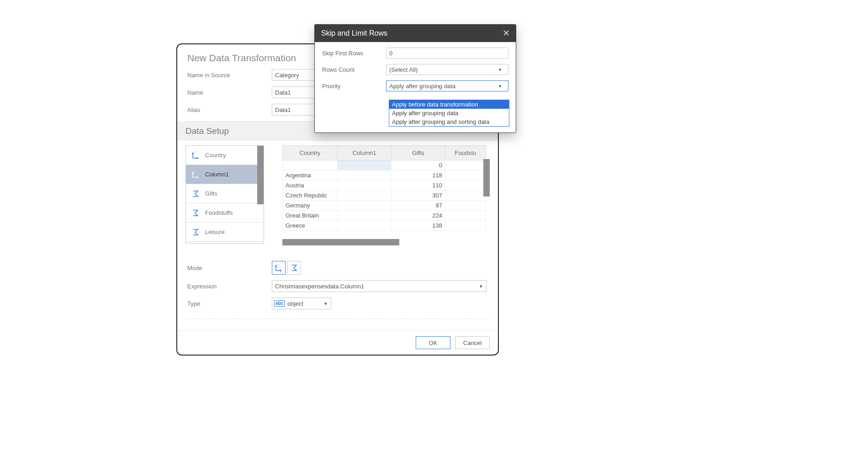  Describe the element at coordinates (415, 79) in the screenshot. I see `skip-limit-dialog: Skip and Limit Rows Skip First Rows Rows…` at that location.